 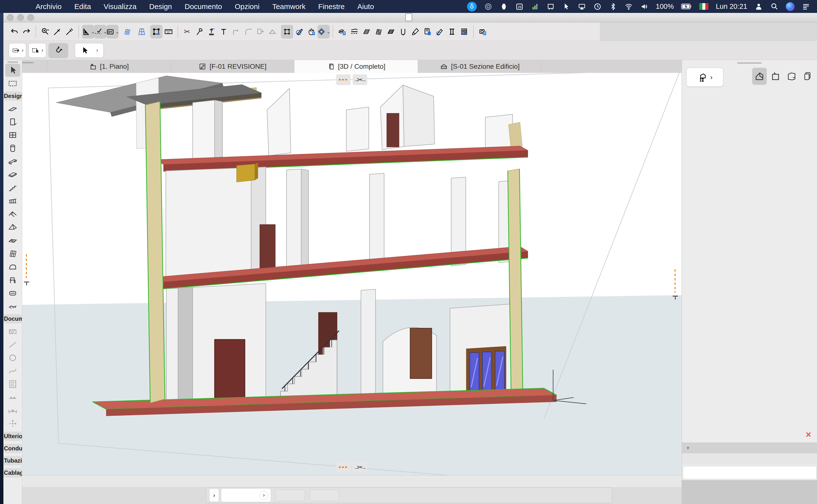 What do you see at coordinates (13, 201) in the screenshot?
I see `railing-tool` at bounding box center [13, 201].